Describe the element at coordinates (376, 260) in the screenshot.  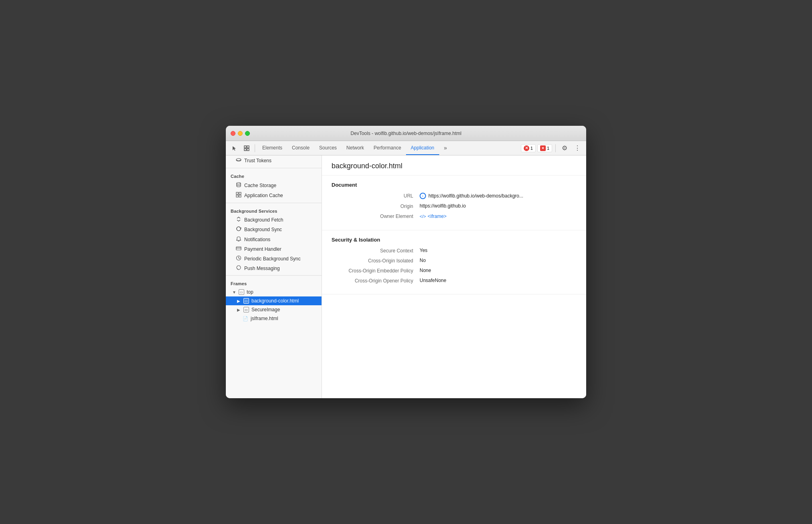
I see `cross-origin-isolated-label: Cross-Origin Isolated` at that location.